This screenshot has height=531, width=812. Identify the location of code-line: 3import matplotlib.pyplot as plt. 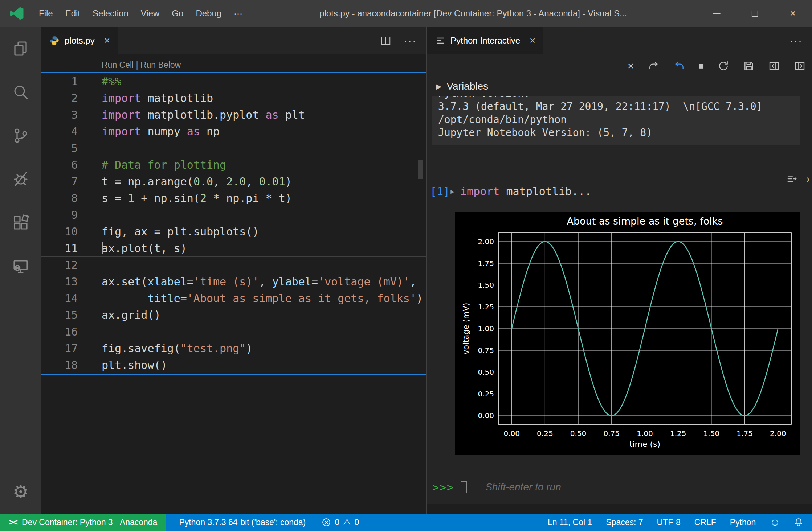
(234, 115).